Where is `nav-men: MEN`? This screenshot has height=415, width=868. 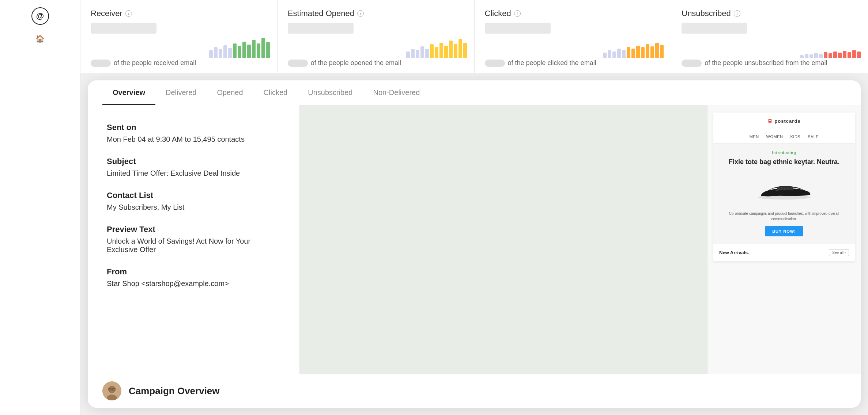
nav-men: MEN is located at coordinates (754, 137).